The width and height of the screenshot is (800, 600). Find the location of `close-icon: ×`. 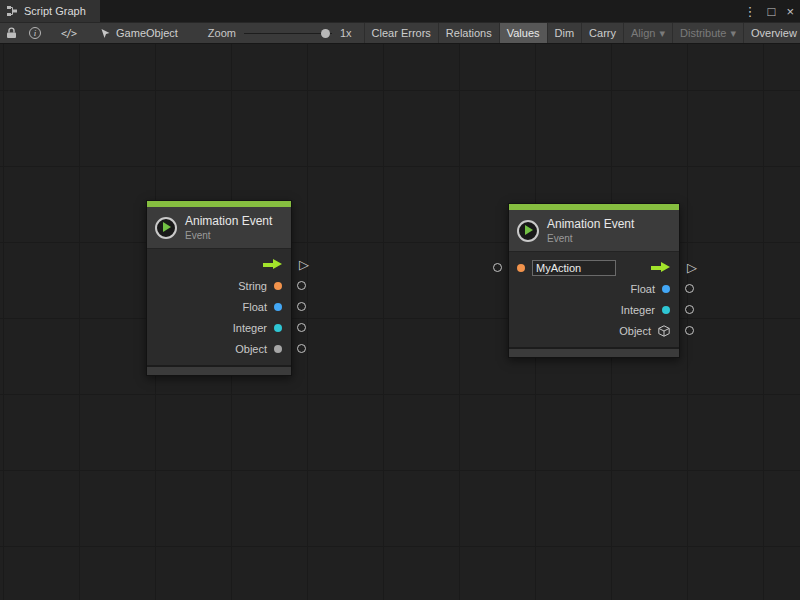

close-icon: × is located at coordinates (790, 12).